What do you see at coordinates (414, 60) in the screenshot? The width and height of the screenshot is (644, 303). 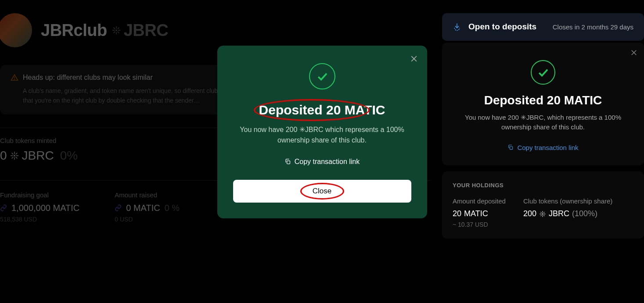 I see `close-icon` at bounding box center [414, 60].